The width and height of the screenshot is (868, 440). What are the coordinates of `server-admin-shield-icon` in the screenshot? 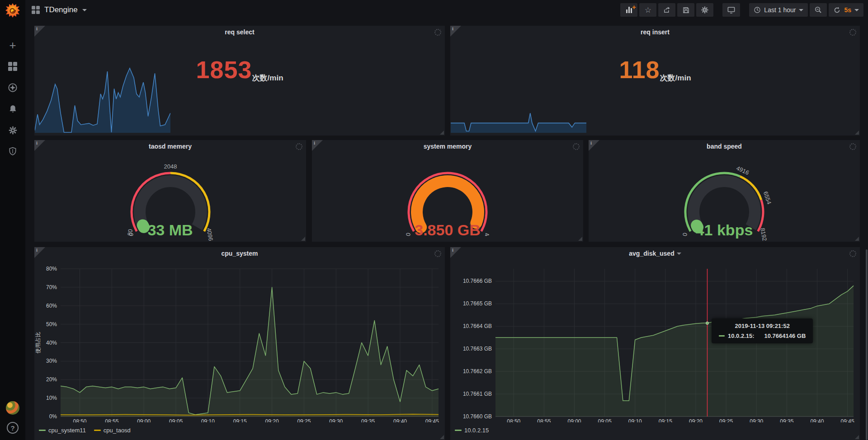 It's located at (13, 151).